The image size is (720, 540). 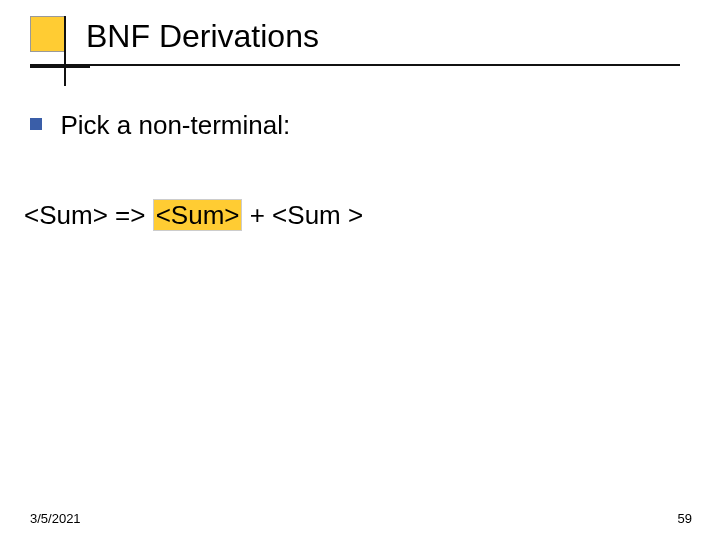 I want to click on bullet-icon, so click(x=36, y=124).